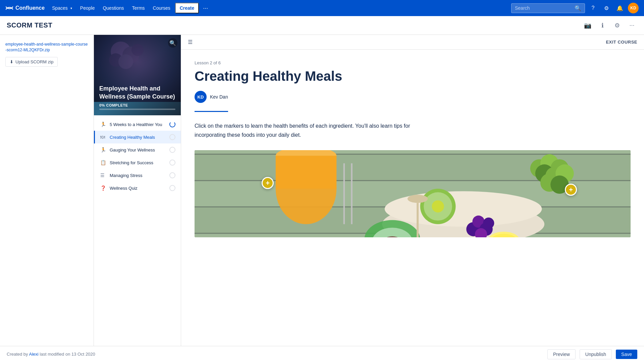 The width and height of the screenshot is (644, 362). Describe the element at coordinates (138, 137) in the screenshot. I see `course-menu-item: 🍽 Creating Healthy Meals` at that location.